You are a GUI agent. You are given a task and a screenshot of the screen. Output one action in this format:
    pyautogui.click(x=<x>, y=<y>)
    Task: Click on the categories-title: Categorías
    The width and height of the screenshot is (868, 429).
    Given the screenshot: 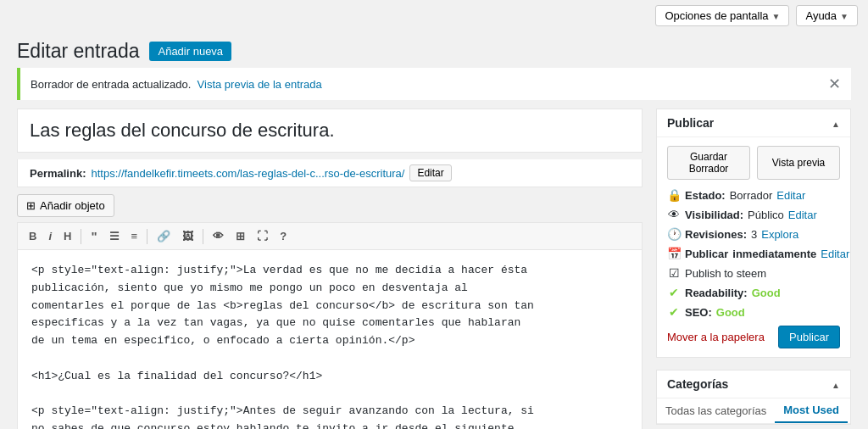 What is the action you would take?
    pyautogui.click(x=698, y=384)
    